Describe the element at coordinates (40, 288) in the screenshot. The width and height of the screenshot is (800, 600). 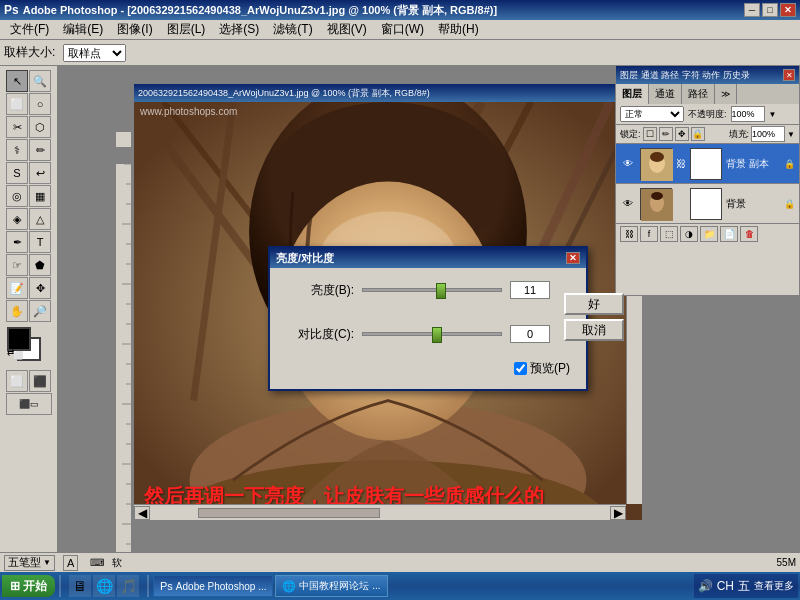
I see `eyedropper-tool: ✥` at that location.